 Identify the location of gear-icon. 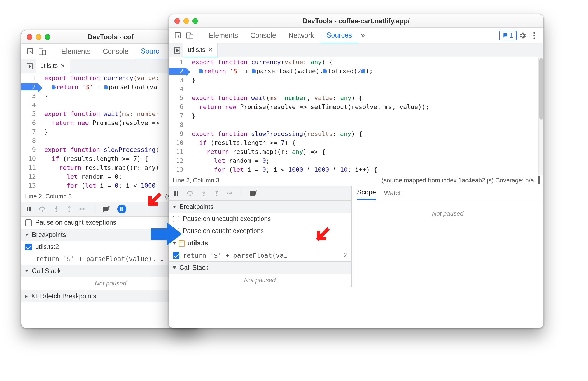
(522, 36).